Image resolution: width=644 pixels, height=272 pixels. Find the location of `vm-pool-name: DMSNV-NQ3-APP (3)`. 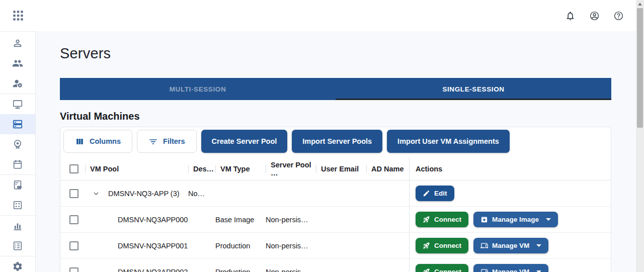

vm-pool-name: DMSNV-NQ3-APP (3) is located at coordinates (144, 194).